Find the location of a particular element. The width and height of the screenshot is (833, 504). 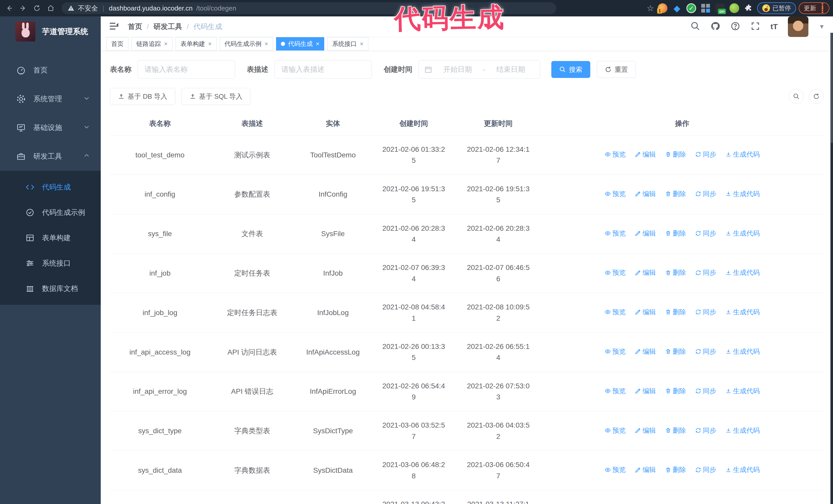

table-name-input is located at coordinates (186, 70).